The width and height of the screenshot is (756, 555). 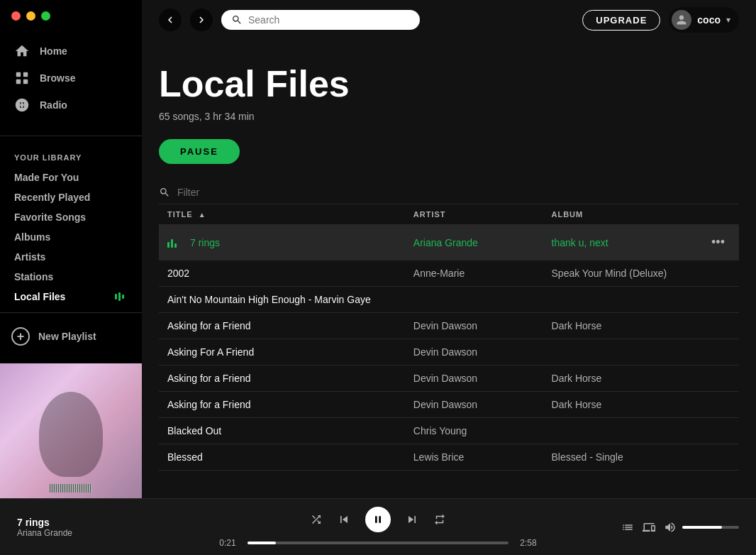 What do you see at coordinates (71, 488) in the screenshot?
I see `album-barcode` at bounding box center [71, 488].